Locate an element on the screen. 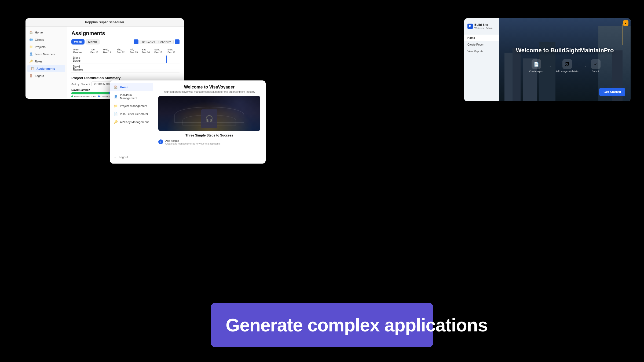  legend-dot-blue is located at coordinates (99, 97).